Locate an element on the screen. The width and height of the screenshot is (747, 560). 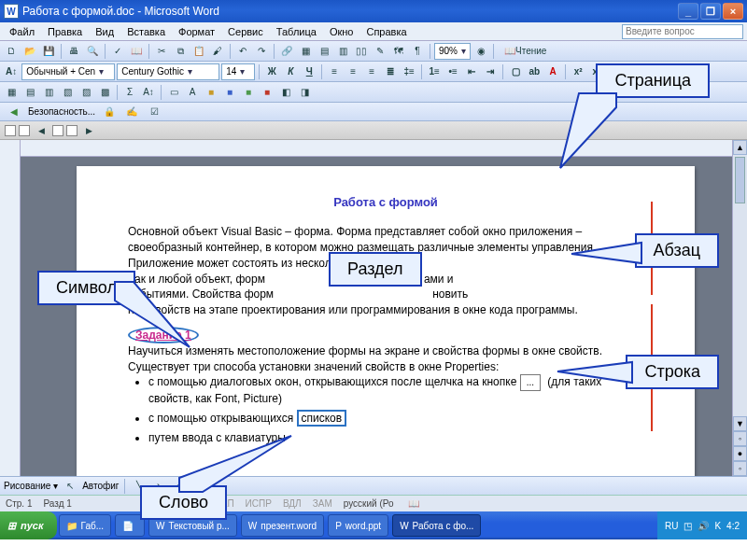
numbering-icon: 1≡ is located at coordinates (434, 72).